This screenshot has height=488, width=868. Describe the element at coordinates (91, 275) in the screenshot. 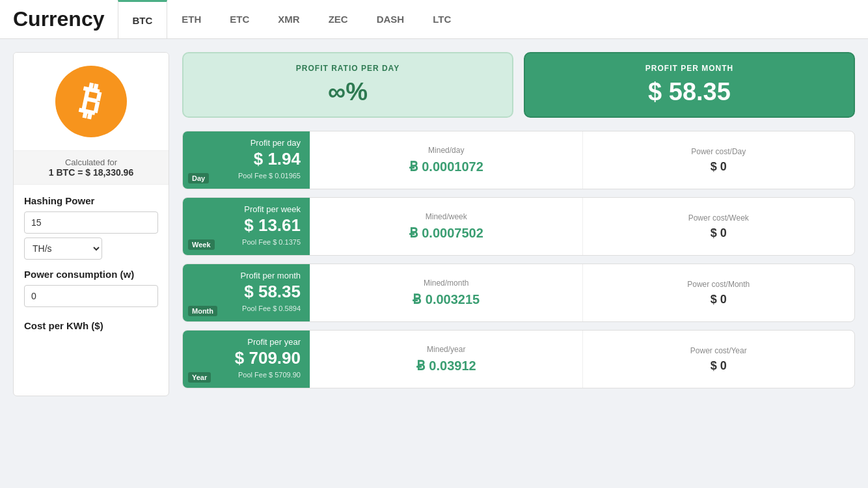

I see `power-consumption-label: Power consumption (w)` at that location.